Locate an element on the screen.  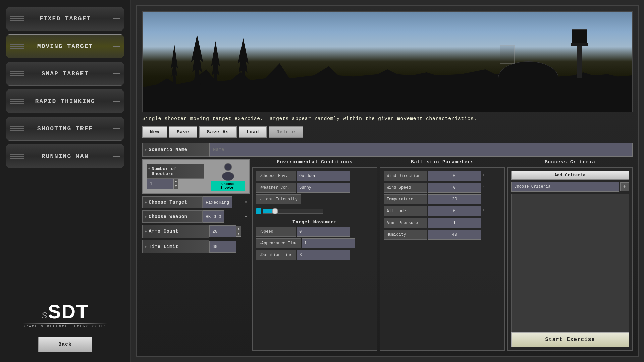
sidebar-item-shooting-tree: SHOOTING TREE is located at coordinates (65, 129).